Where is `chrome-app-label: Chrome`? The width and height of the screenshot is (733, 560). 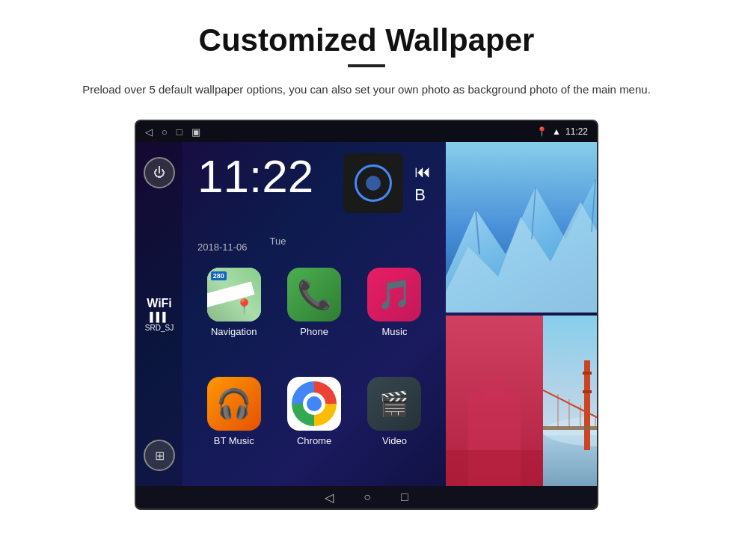 chrome-app-label: Chrome is located at coordinates (314, 441).